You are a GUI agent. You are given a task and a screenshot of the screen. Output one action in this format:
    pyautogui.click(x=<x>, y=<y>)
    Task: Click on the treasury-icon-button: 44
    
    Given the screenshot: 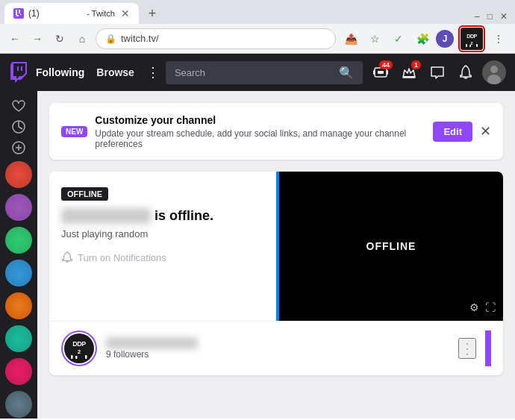 What is the action you would take?
    pyautogui.click(x=381, y=72)
    